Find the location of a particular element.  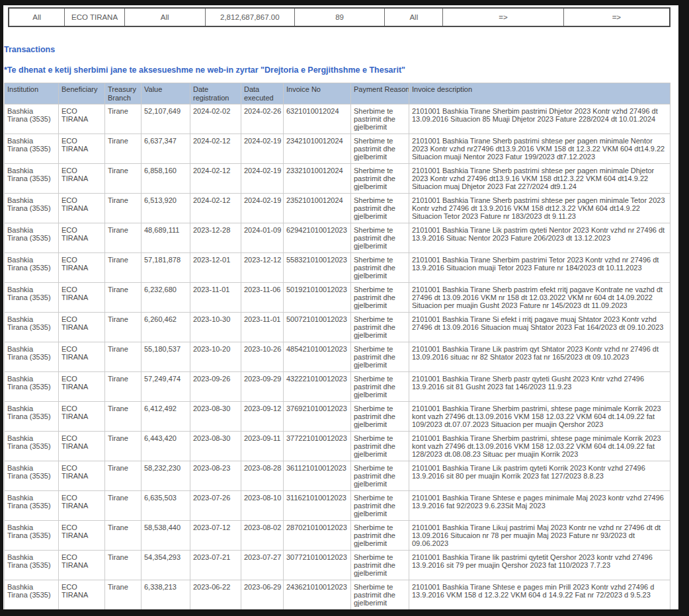

data-executed-cell: 2023-07-27 is located at coordinates (263, 566).